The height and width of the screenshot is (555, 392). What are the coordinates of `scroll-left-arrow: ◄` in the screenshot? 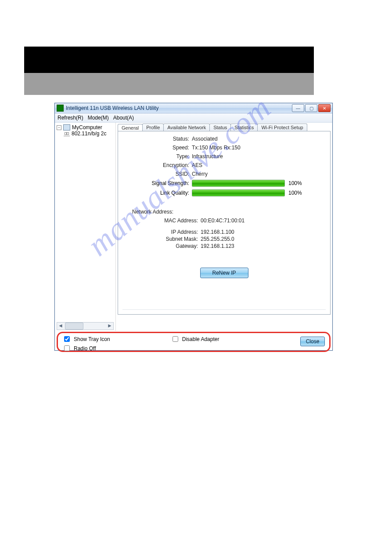 It's located at (61, 326).